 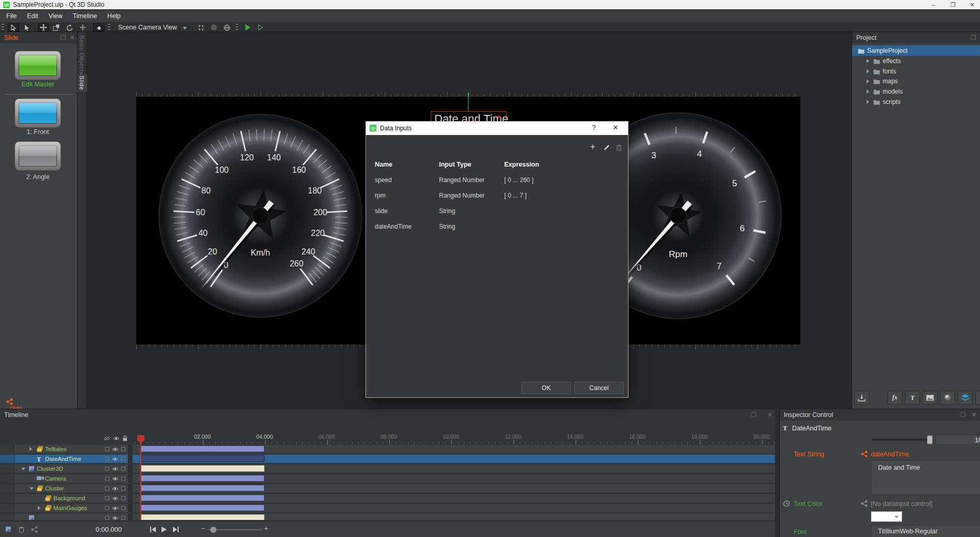 I want to click on library-import-icon, so click(x=861, y=397).